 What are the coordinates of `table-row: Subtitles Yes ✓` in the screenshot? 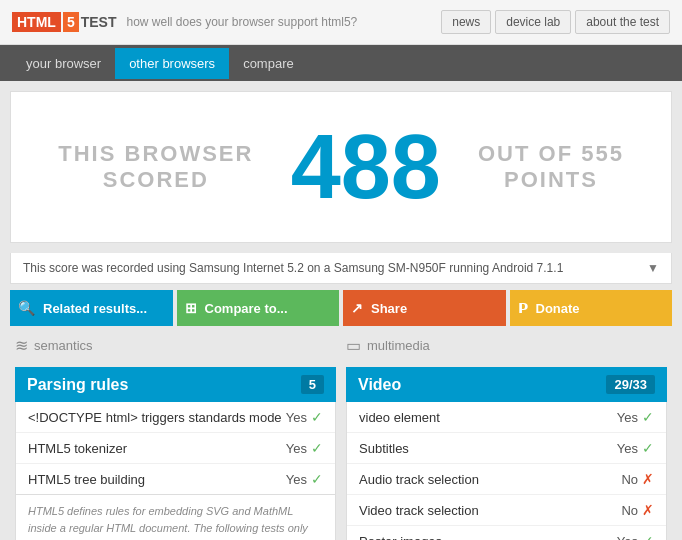 It's located at (506, 448).